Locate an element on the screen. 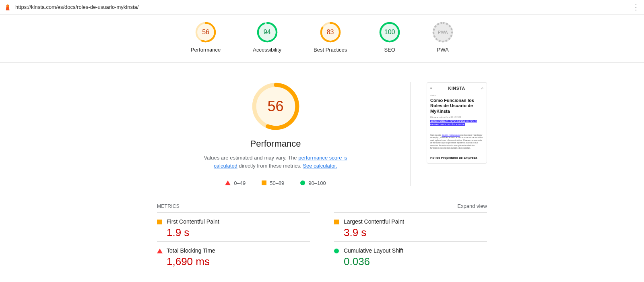 The image size is (644, 282). gauge-performance: 56 Performance is located at coordinates (206, 37).